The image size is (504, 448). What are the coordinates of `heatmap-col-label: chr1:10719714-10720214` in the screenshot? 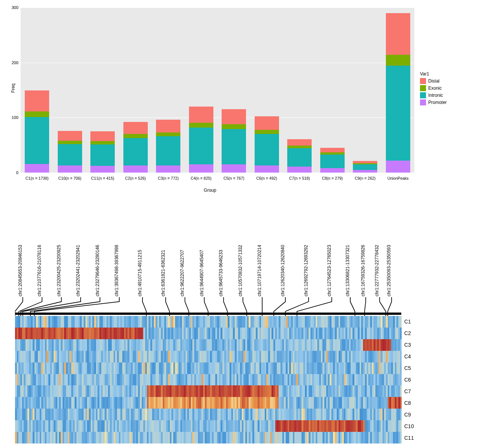 It's located at (260, 271).